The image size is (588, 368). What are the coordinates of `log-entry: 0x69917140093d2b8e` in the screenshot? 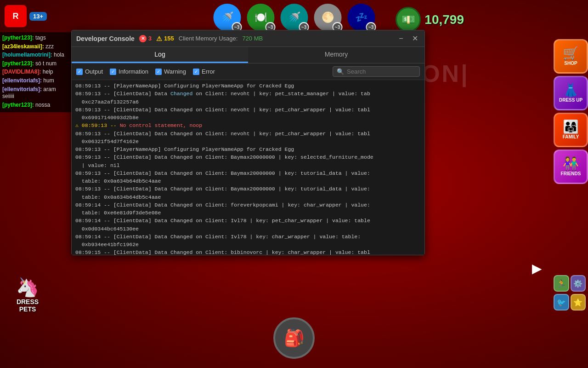 It's located at (248, 118).